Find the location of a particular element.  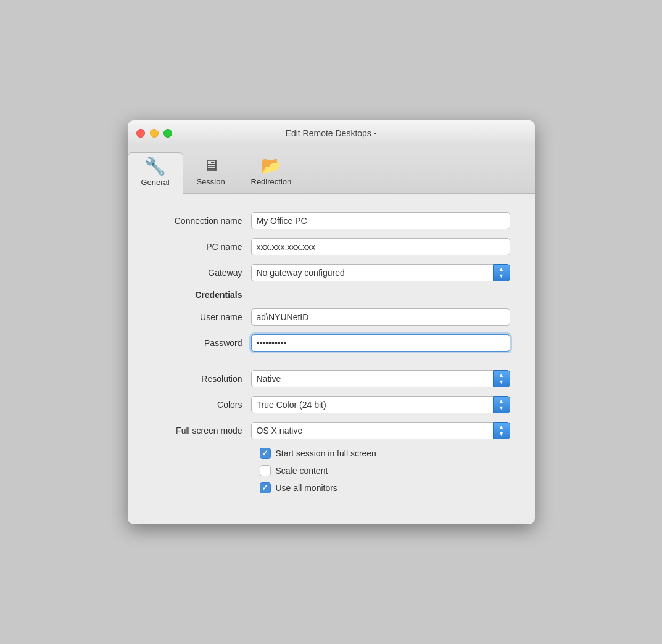

session-icon: 🖥 is located at coordinates (211, 166).